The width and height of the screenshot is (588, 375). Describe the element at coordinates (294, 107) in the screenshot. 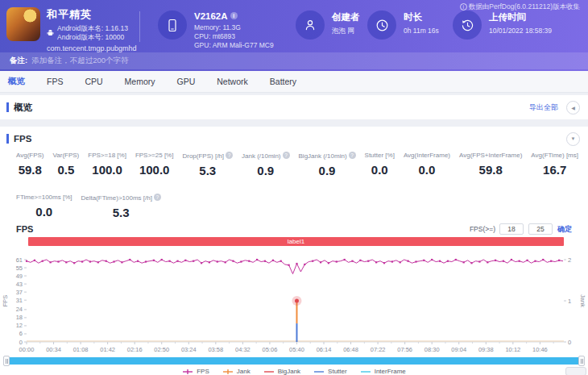

I see `overview-card: 概览 导出全部 ◀` at that location.